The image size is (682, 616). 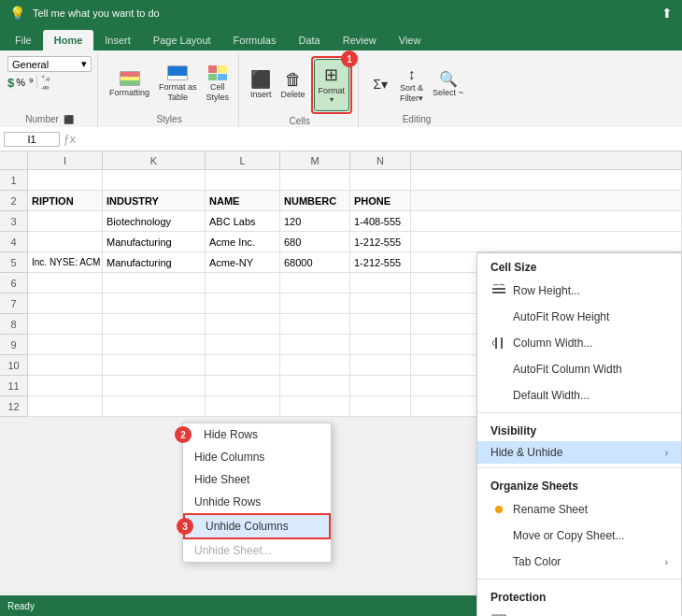 I want to click on unhide-rows-item: Unhide Rows, so click(x=257, y=502).